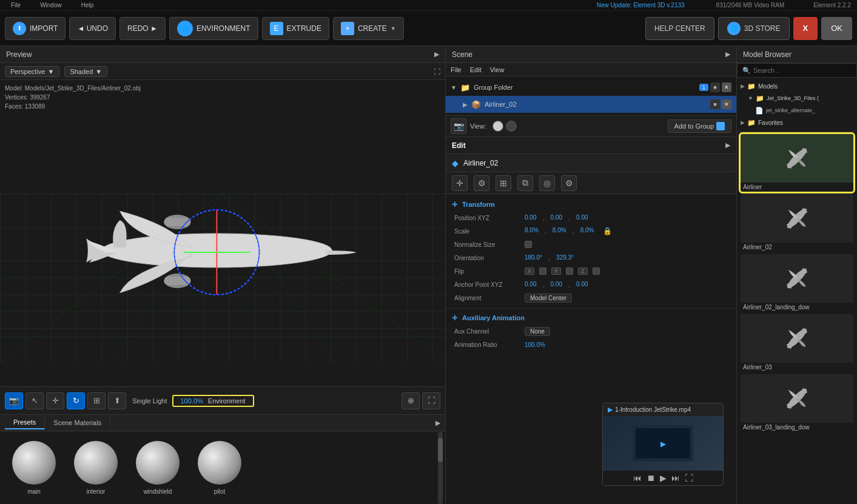 The width and height of the screenshot is (857, 504). What do you see at coordinates (78, 423) in the screenshot?
I see `scene-materials-tab: Scene Materials` at bounding box center [78, 423].